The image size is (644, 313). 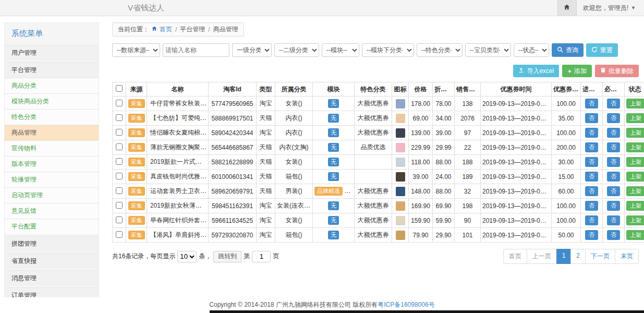 What do you see at coordinates (567, 8) in the screenshot?
I see `home-button` at bounding box center [567, 8].